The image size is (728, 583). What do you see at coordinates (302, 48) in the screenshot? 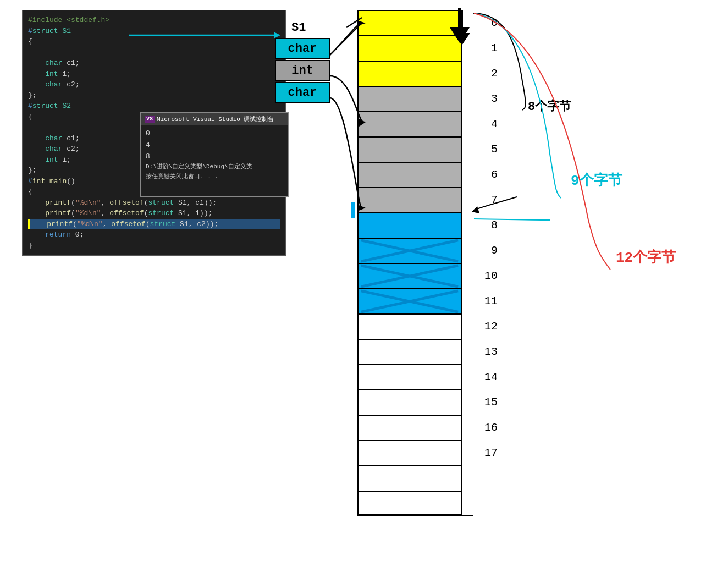
I see `field-char1: char` at bounding box center [302, 48].